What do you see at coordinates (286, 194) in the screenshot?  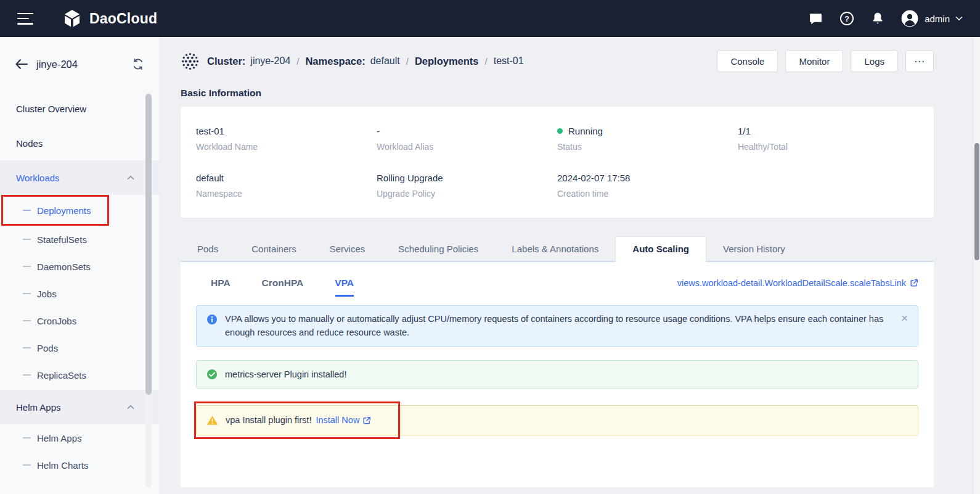 I see `field-label: Namespace` at bounding box center [286, 194].